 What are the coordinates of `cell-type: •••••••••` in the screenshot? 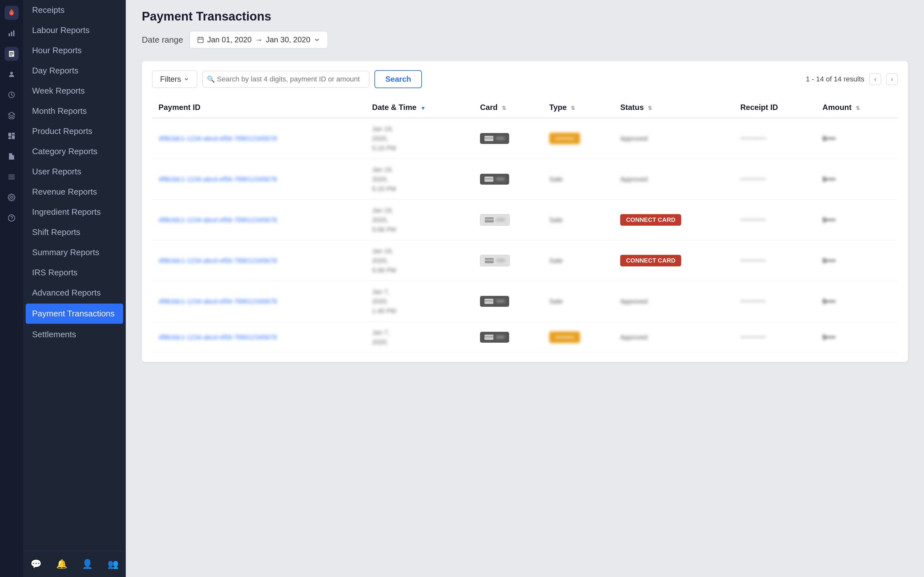 It's located at (578, 337).